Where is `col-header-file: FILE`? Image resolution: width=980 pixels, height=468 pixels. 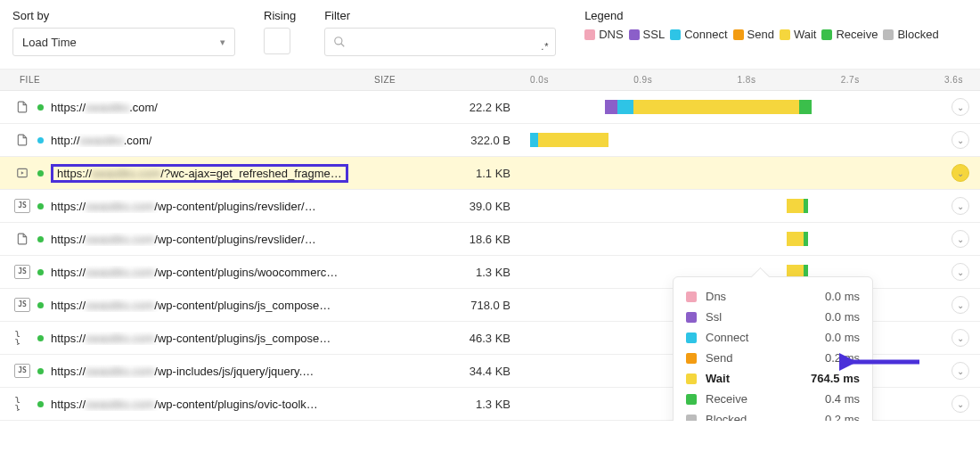 col-header-file: FILE is located at coordinates (187, 80).